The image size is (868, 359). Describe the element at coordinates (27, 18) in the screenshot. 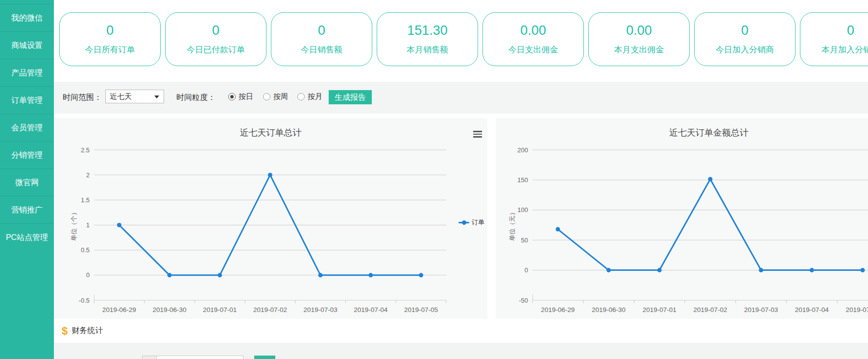

I see `sidebar-item-my-wechat: 我的微信` at that location.